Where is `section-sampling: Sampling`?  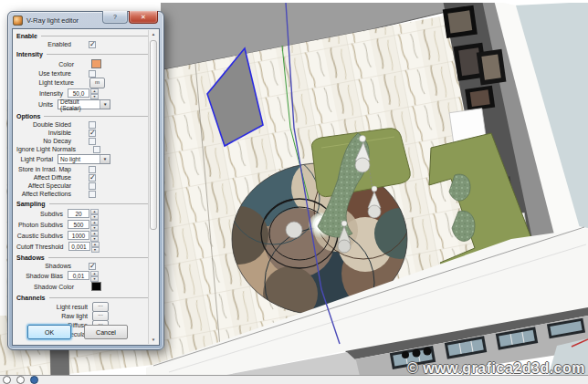 section-sampling: Sampling is located at coordinates (82, 204).